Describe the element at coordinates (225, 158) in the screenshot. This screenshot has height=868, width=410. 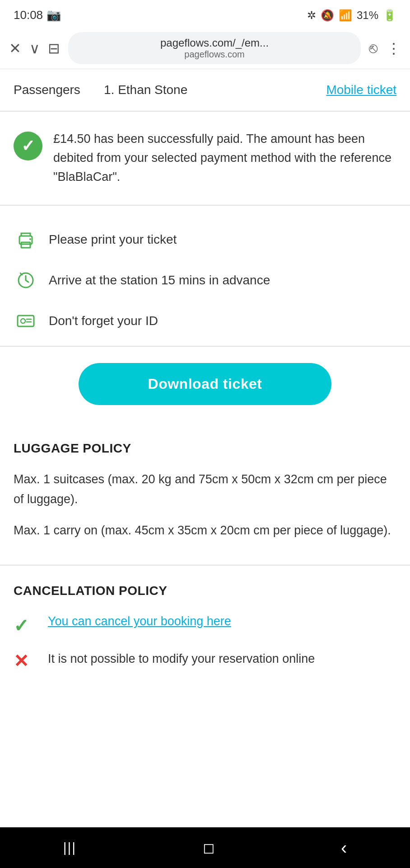
I see `payment-message: £14.50 has been successfully paid. The a…` at that location.